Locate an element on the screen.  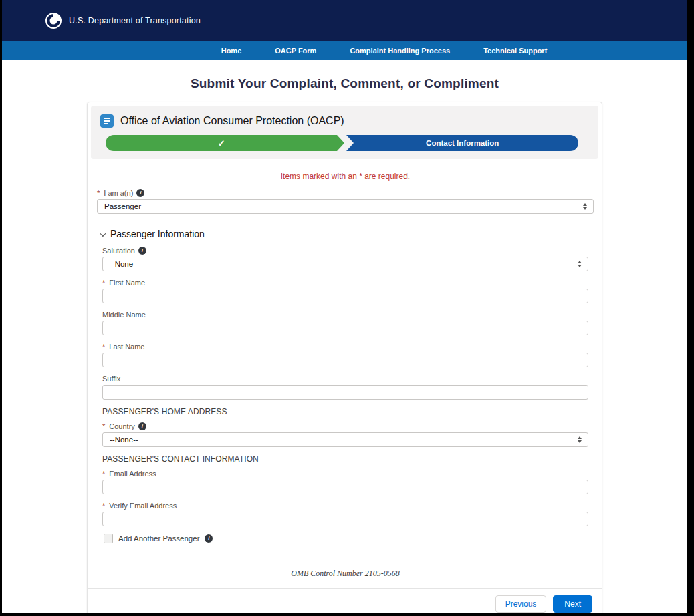
email-address-label: Email Address is located at coordinates (132, 474).